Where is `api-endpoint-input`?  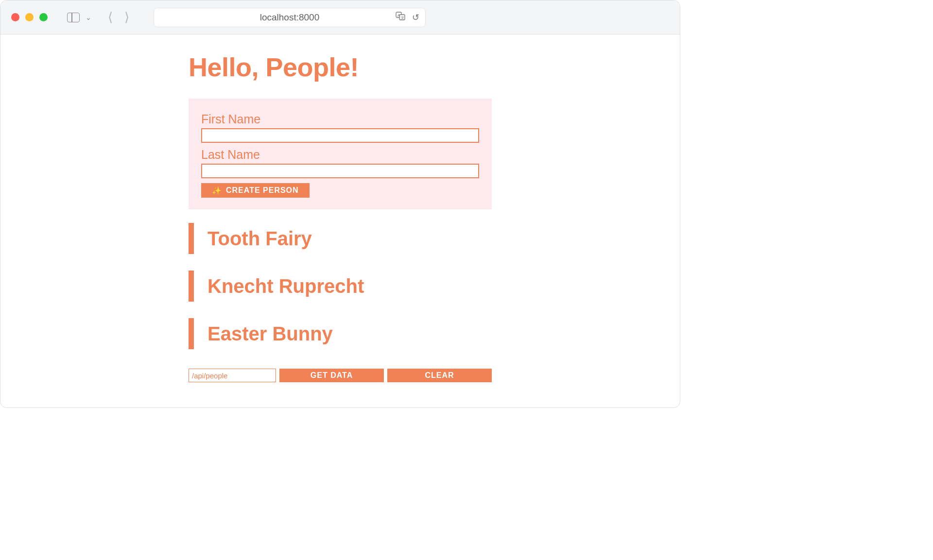
api-endpoint-input is located at coordinates (232, 375).